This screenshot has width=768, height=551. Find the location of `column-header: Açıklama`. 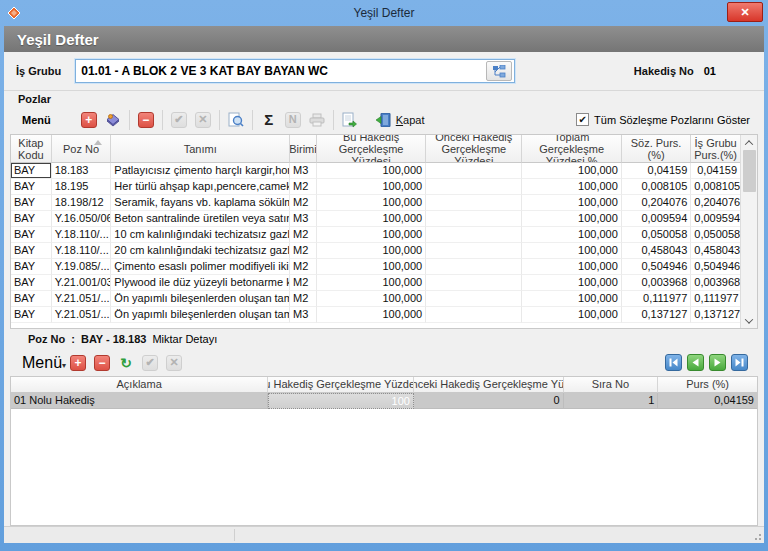

column-header: Açıklama is located at coordinates (140, 385).